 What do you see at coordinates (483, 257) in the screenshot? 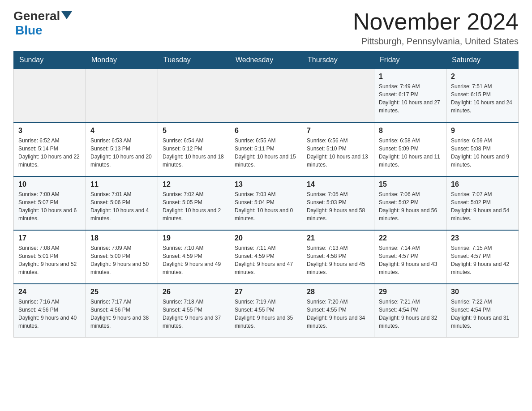
I see `calendar-cell: 23Sunrise: 7:15 AMSunset: 4:57 PMDayligh…` at bounding box center [483, 257].